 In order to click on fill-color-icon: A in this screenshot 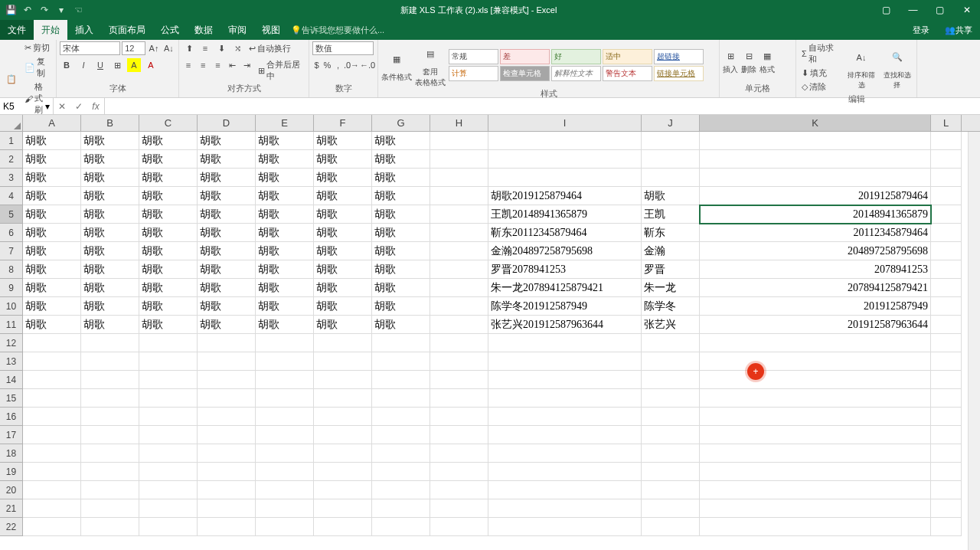, I will do `click(134, 65)`.